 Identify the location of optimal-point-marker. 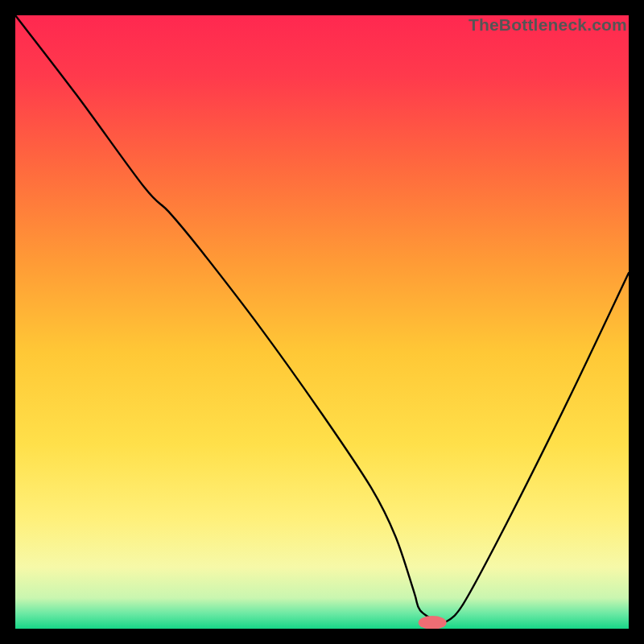
(433, 622).